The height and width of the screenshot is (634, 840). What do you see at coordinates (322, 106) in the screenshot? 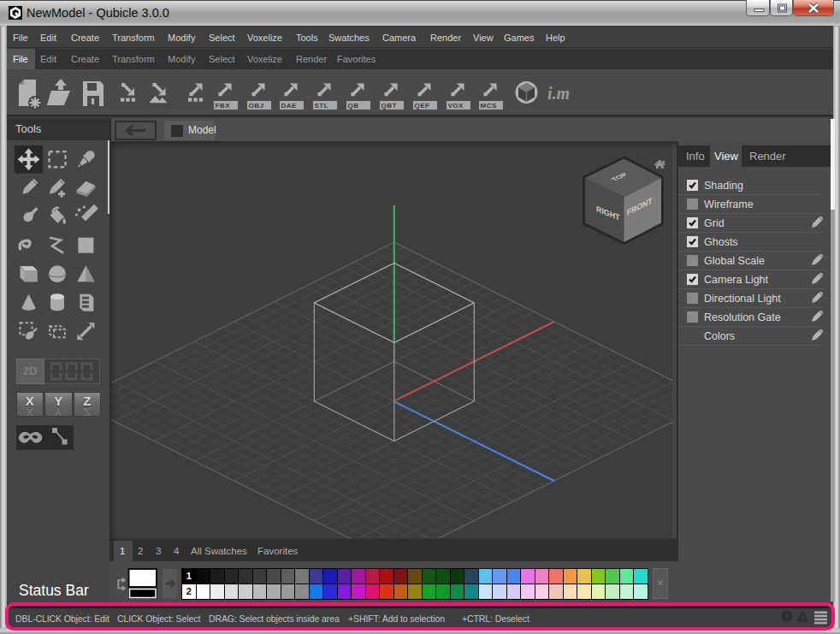
I see `svg-text: STL` at bounding box center [322, 106].